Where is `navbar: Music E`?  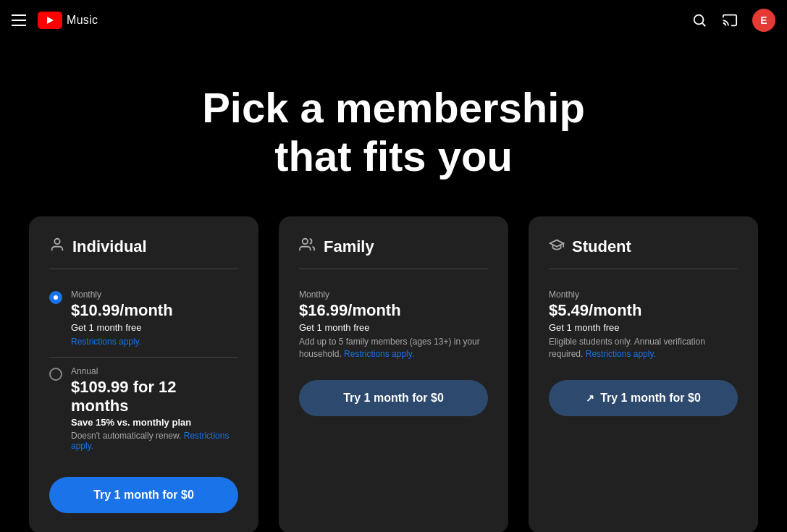 navbar: Music E is located at coordinates (394, 20).